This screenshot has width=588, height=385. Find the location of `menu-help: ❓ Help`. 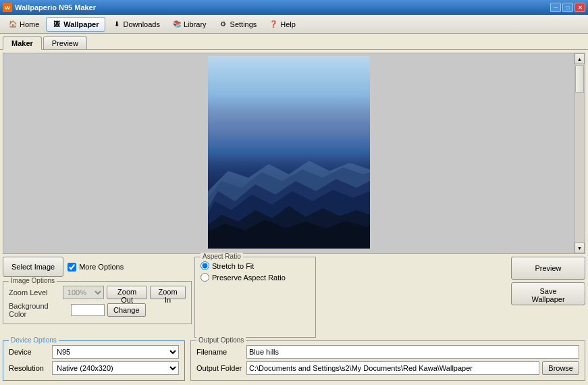

menu-help: ❓ Help is located at coordinates (282, 24).